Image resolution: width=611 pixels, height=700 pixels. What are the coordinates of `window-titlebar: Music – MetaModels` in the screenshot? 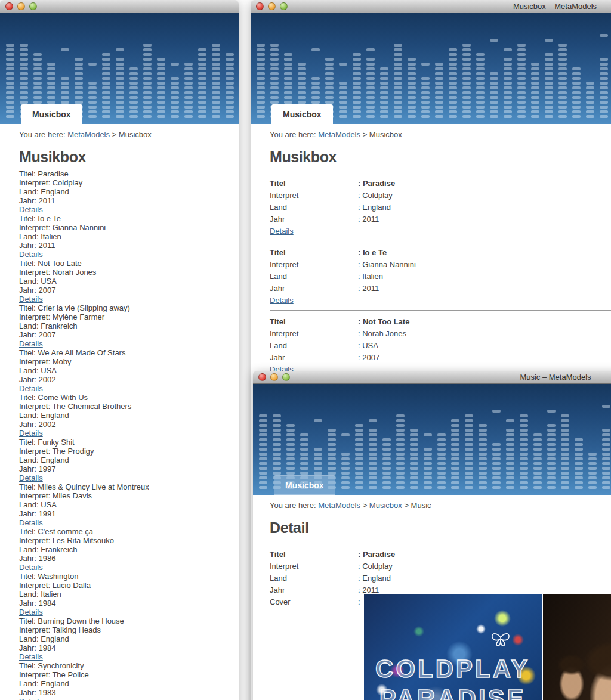 It's located at (432, 377).